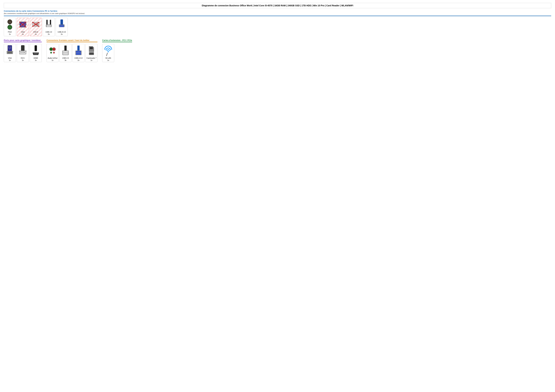  What do you see at coordinates (117, 42) in the screenshot?
I see `pci-divider` at bounding box center [117, 42].